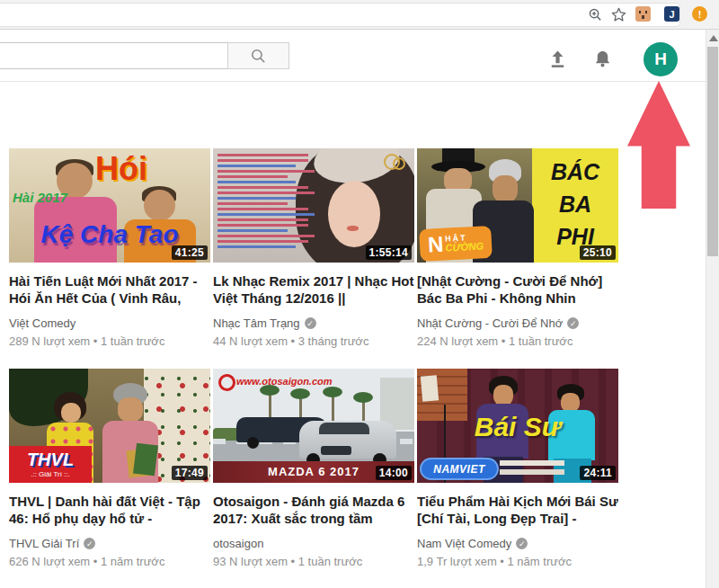 The width and height of the screenshot is (719, 588). Describe the element at coordinates (354, 214) in the screenshot. I see `girl-face` at that location.